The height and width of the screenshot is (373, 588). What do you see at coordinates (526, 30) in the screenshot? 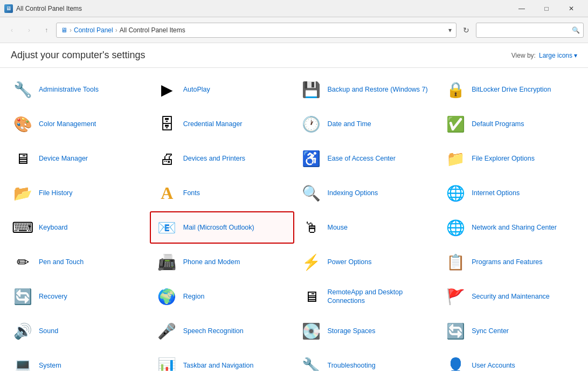
I see `search-input` at bounding box center [526, 30].